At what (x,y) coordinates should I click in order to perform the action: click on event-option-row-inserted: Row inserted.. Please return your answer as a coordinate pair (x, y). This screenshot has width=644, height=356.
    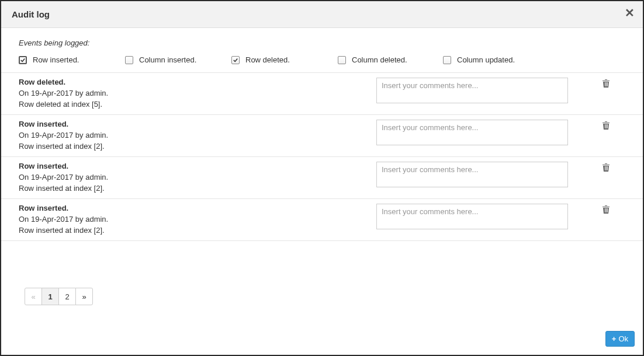
    Looking at the image, I should click on (72, 60).